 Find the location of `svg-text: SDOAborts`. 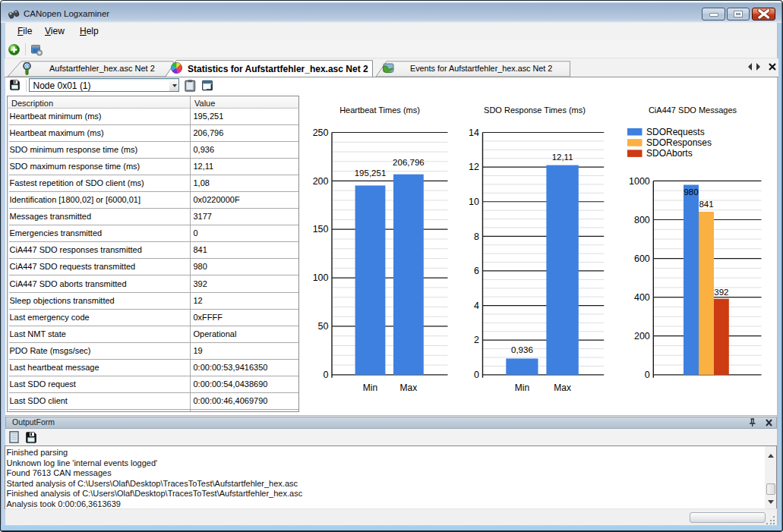

svg-text: SDOAborts is located at coordinates (670, 153).